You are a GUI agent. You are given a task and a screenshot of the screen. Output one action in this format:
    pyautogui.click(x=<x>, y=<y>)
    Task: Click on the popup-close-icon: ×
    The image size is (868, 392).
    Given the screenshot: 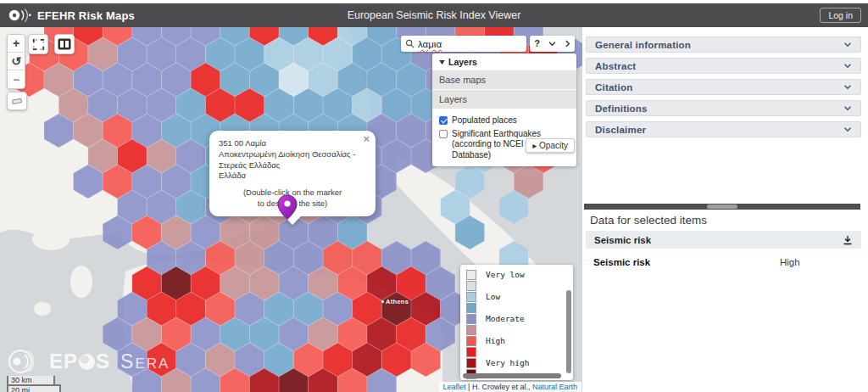 What is the action you would take?
    pyautogui.click(x=366, y=139)
    